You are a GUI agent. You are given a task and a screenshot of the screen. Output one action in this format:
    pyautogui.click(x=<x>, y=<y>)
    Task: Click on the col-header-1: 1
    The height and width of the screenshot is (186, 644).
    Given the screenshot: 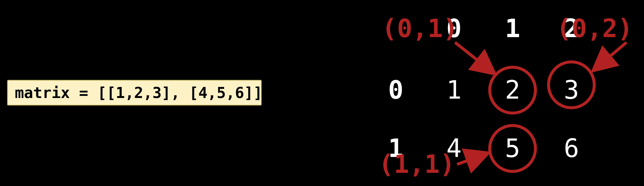 What is the action you would take?
    pyautogui.click(x=512, y=28)
    